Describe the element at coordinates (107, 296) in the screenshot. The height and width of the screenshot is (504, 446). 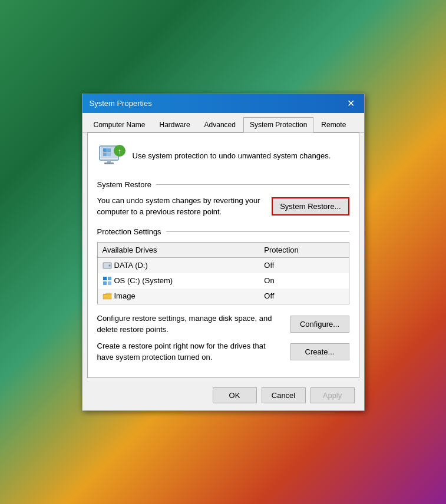
I see `folder-icon` at that location.